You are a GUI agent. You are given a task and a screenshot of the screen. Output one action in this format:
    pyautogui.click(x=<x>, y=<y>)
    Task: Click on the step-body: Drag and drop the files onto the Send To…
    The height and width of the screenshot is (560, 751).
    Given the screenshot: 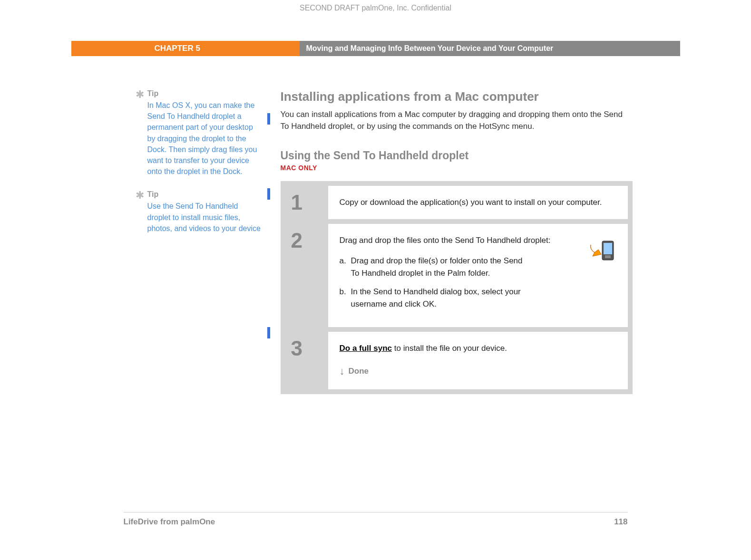 What is the action you would take?
    pyautogui.click(x=478, y=276)
    